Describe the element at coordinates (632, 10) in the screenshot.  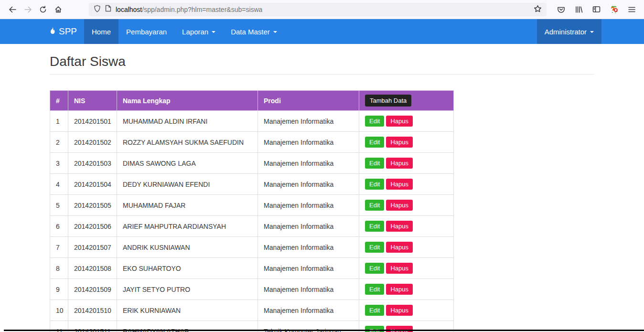
I see `menu-button` at that location.